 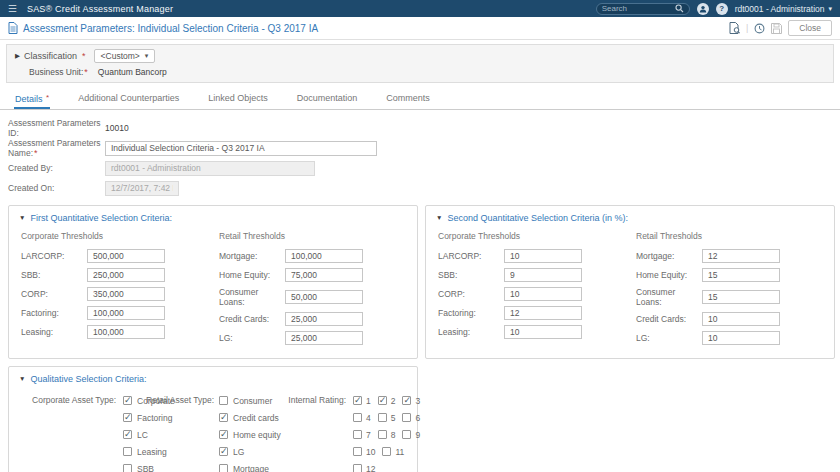 What do you see at coordinates (741, 256) in the screenshot?
I see `second-mortgage-input` at bounding box center [741, 256].